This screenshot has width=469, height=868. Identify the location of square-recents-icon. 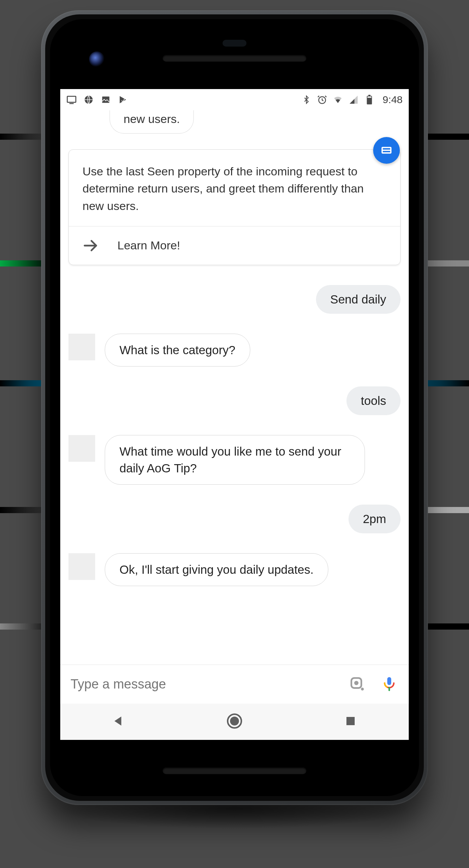
(351, 722).